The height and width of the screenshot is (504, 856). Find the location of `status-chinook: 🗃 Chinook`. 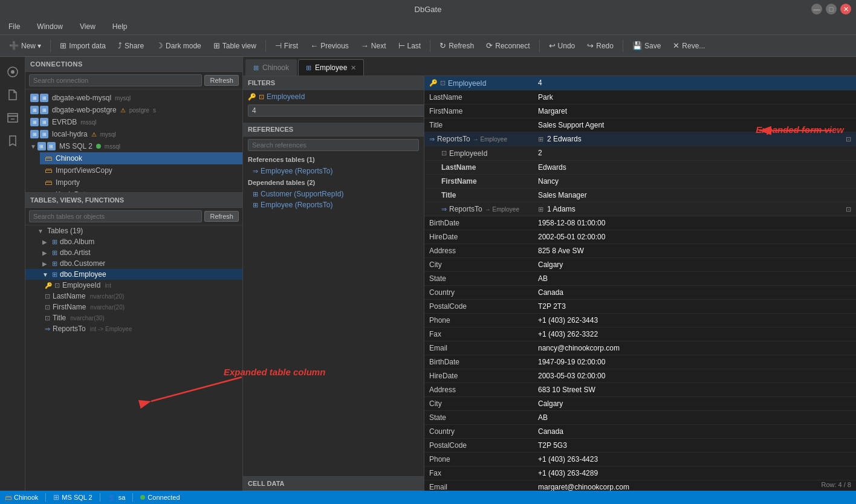

status-chinook: 🗃 Chinook is located at coordinates (22, 497).